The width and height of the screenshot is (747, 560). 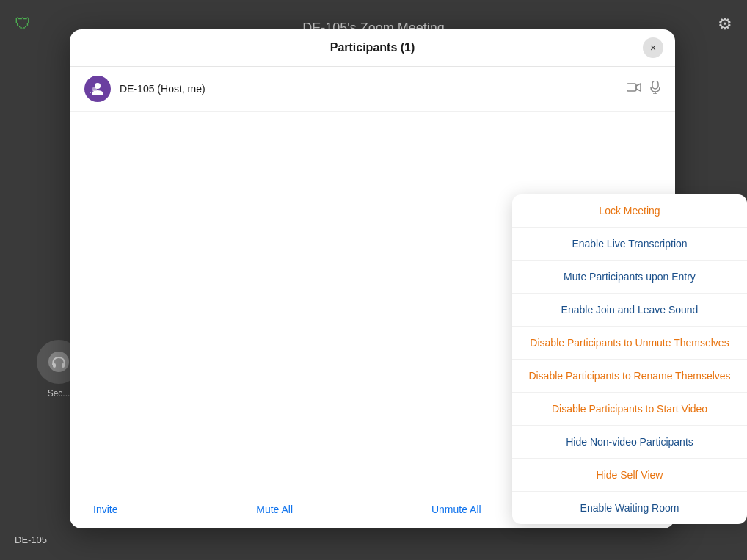 What do you see at coordinates (373, 89) in the screenshot?
I see `participant-name: DE-105 (Host, me)` at bounding box center [373, 89].